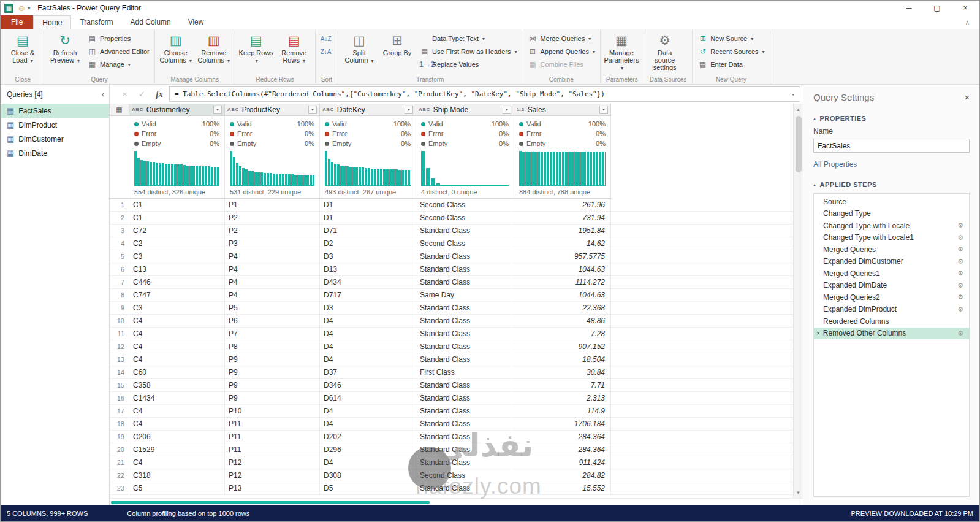  Describe the element at coordinates (563, 385) in the screenshot. I see `grid-cell: 7.71` at that location.